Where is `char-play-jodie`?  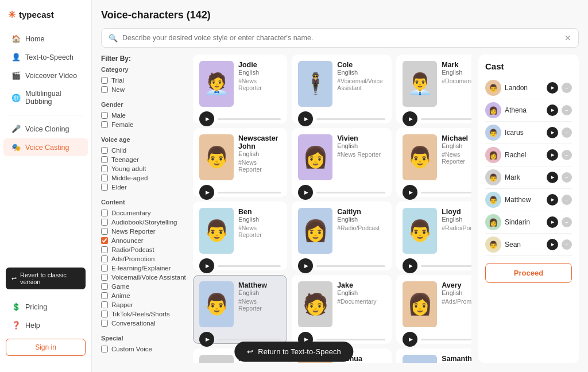 char-play-jodie is located at coordinates (207, 119).